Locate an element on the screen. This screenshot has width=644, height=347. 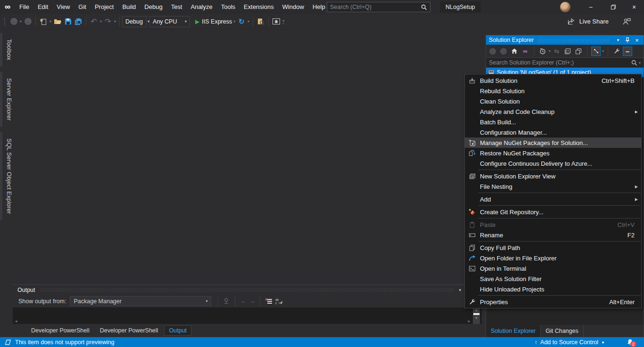
tab-git-changes: Git Changes is located at coordinates (562, 331).